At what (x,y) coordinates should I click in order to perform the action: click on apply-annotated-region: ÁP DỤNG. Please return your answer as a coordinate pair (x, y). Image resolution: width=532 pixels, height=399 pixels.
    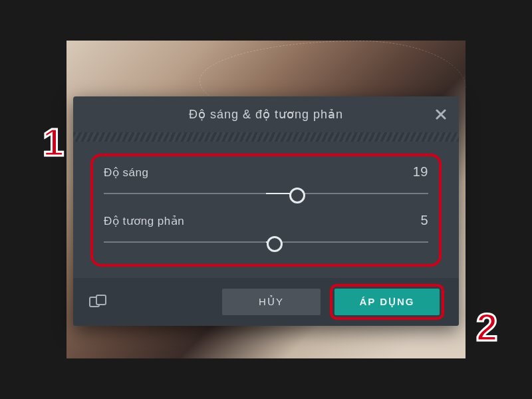
    Looking at the image, I should click on (387, 302).